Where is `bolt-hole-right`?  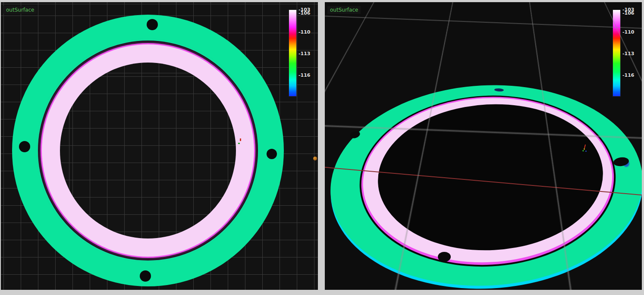
bolt-hole-right is located at coordinates (272, 154).